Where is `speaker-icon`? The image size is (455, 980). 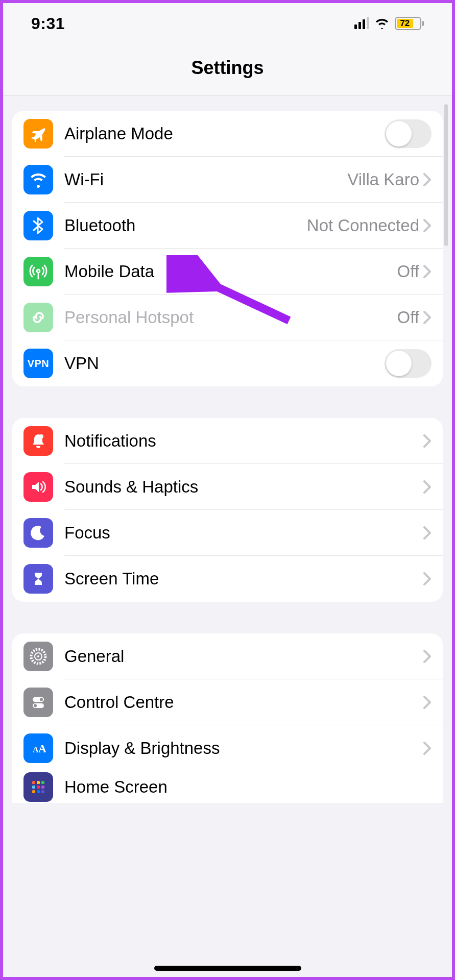
speaker-icon is located at coordinates (38, 487).